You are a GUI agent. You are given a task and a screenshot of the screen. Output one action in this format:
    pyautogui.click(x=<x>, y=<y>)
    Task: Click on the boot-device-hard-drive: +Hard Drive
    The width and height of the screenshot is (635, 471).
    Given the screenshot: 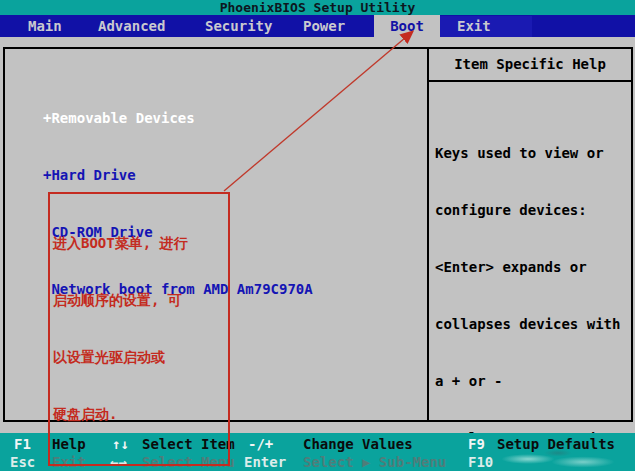 What is the action you would take?
    pyautogui.click(x=178, y=176)
    